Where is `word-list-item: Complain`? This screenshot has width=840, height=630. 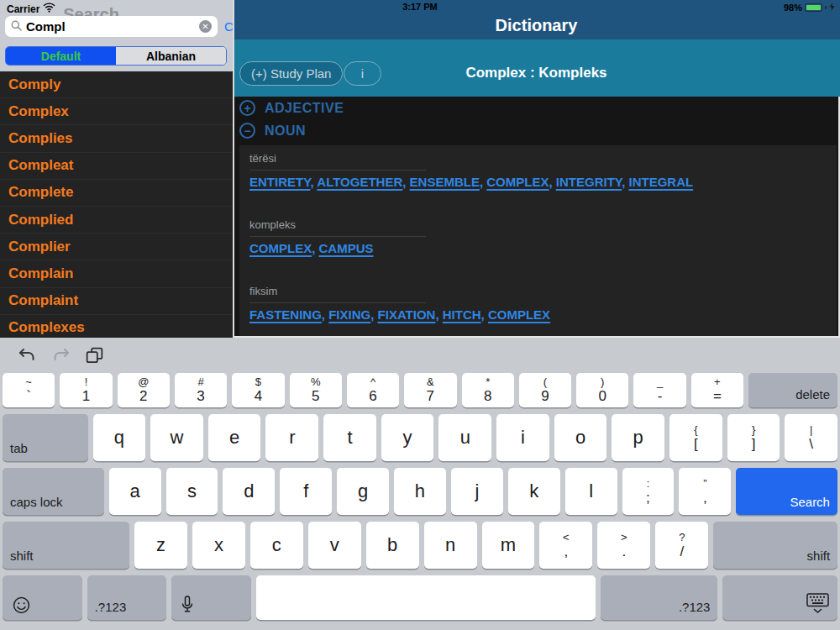
word-list-item: Complain is located at coordinates (116, 274).